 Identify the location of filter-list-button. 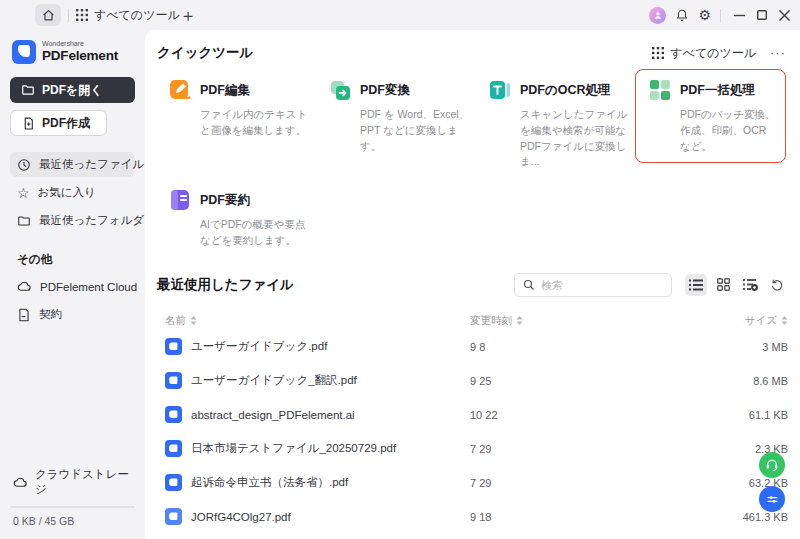
(750, 285).